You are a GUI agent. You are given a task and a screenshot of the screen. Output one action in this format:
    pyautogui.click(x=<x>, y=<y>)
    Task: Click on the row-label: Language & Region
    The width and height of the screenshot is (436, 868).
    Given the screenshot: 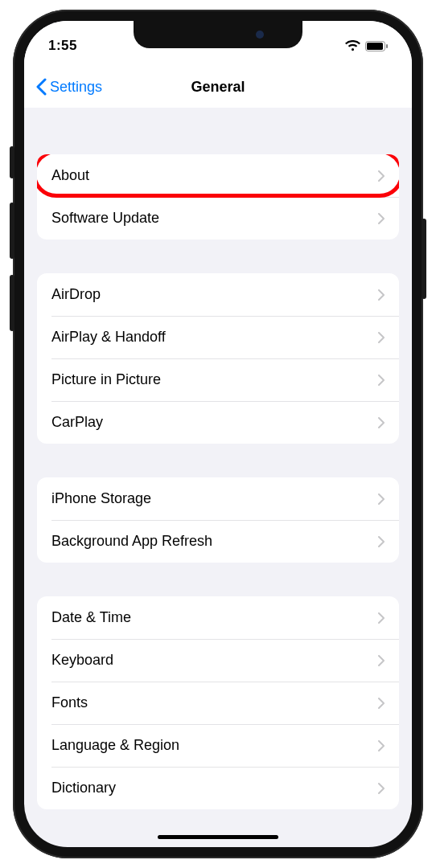 What is the action you would take?
    pyautogui.click(x=116, y=746)
    